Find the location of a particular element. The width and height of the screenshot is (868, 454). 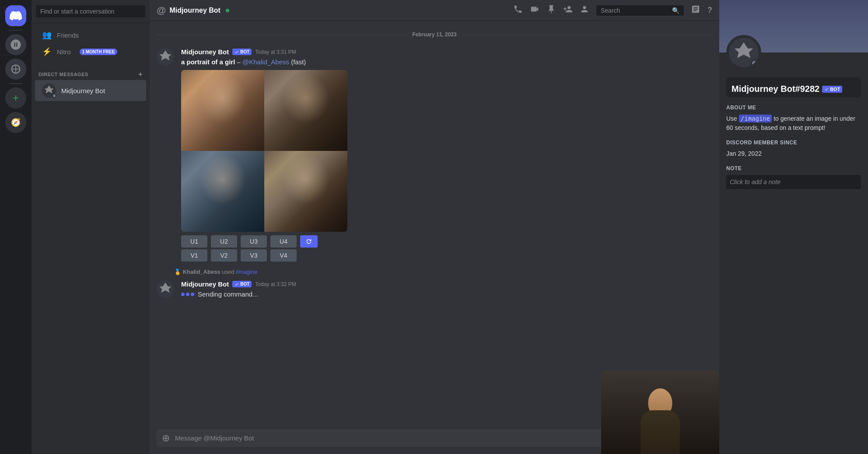

note-section: NOTE Click to add a note is located at coordinates (794, 177).